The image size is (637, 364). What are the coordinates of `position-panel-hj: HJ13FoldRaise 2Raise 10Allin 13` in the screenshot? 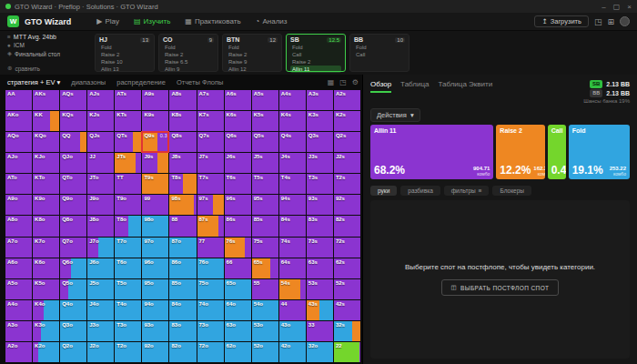 It's located at (125, 53).